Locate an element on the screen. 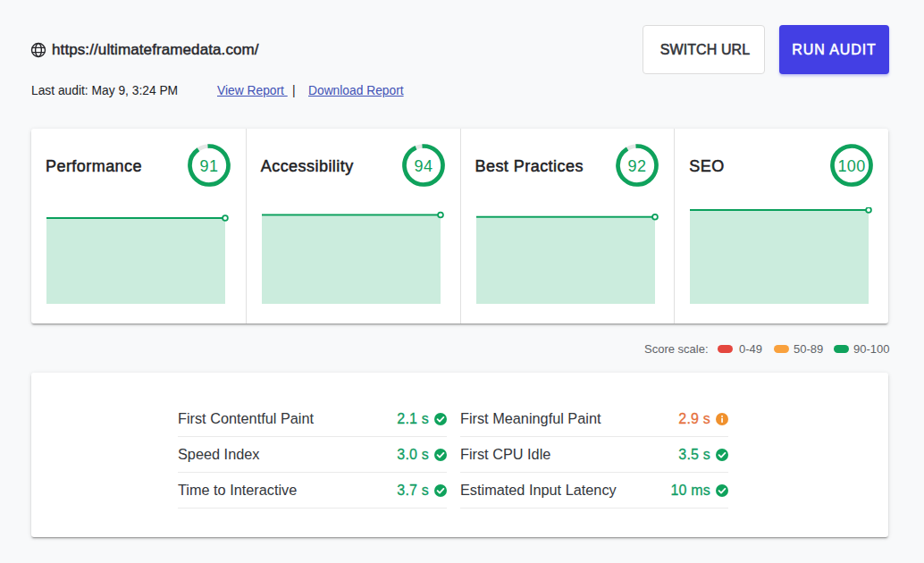 The height and width of the screenshot is (563, 924). svg-text: 94 is located at coordinates (424, 166).